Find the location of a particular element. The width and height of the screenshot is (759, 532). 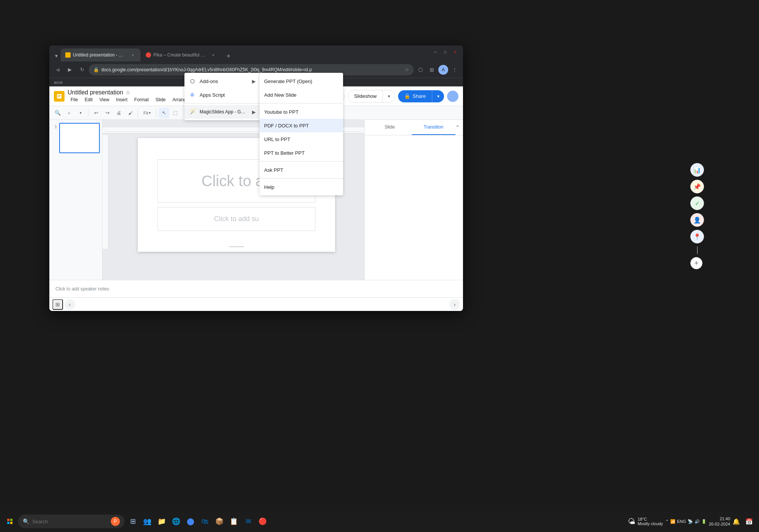

taskbar-store-icon: 🛍 is located at coordinates (205, 521).